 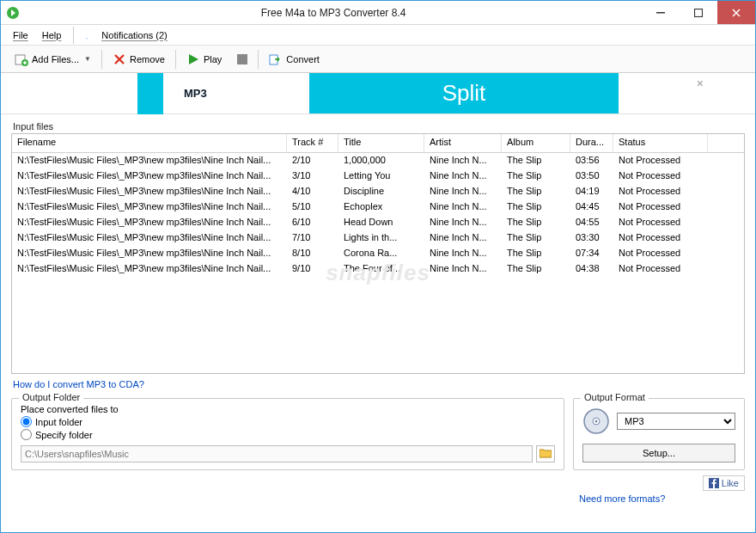 What do you see at coordinates (288, 434) in the screenshot?
I see `output-folder-group: Output Folder Place converted files to I…` at bounding box center [288, 434].